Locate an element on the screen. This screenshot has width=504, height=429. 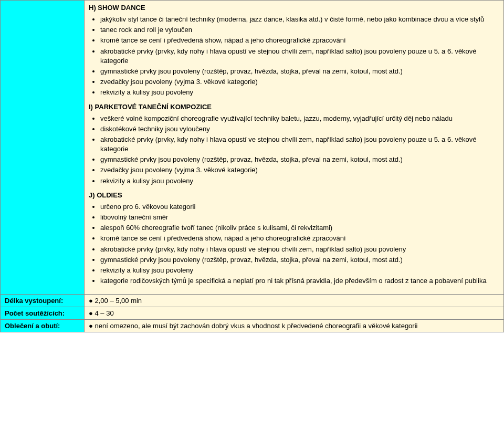
section-h-title: H) SHOW DANCE is located at coordinates (294, 7).